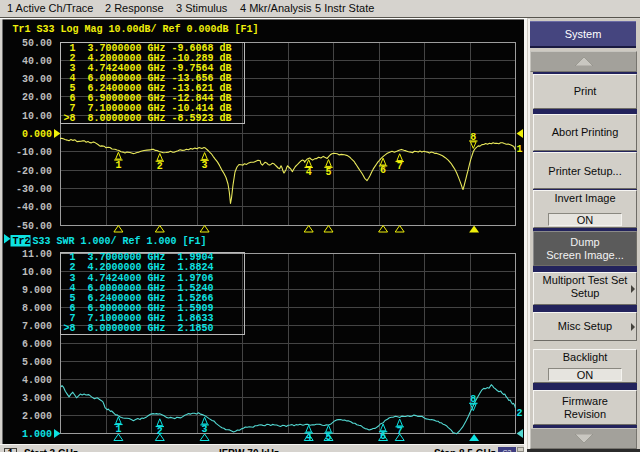 This screenshot has height=452, width=640. Describe the element at coordinates (37, 308) in the screenshot. I see `svg-text: 8.000` at that location.